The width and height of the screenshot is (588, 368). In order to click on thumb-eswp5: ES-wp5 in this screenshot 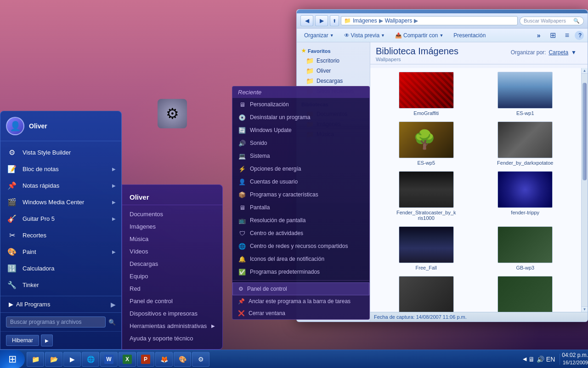, I will do `click(426, 144)`.